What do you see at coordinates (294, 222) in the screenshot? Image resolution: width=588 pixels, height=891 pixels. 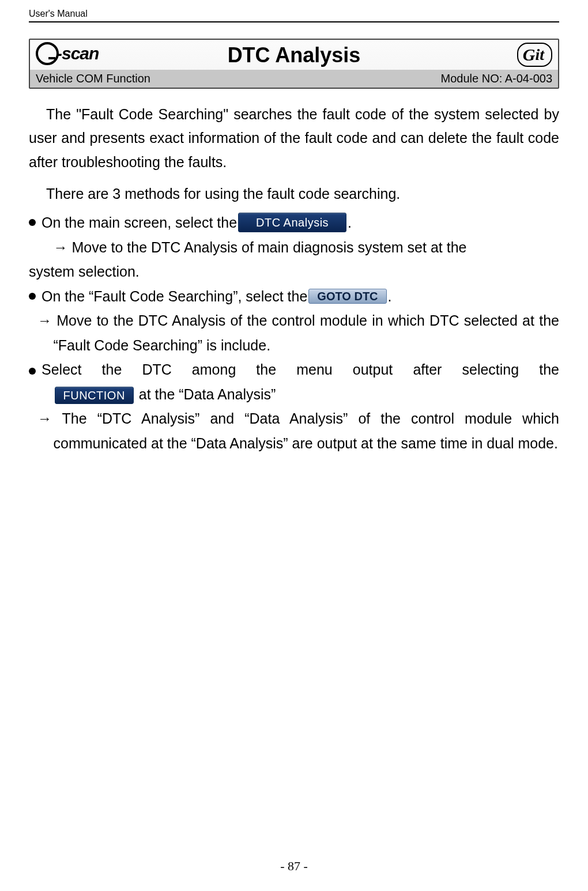 I see `bullet-1: On the main screen, select the DTC Analy…` at bounding box center [294, 222].